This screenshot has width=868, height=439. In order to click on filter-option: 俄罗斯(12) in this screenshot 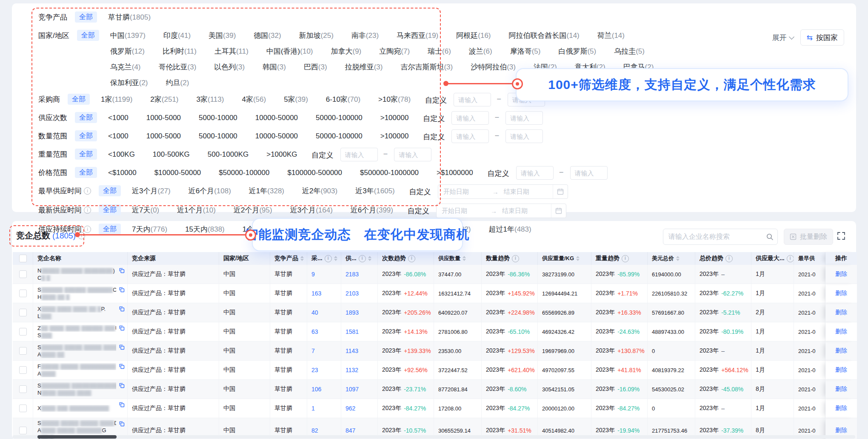, I will do `click(128, 51)`.